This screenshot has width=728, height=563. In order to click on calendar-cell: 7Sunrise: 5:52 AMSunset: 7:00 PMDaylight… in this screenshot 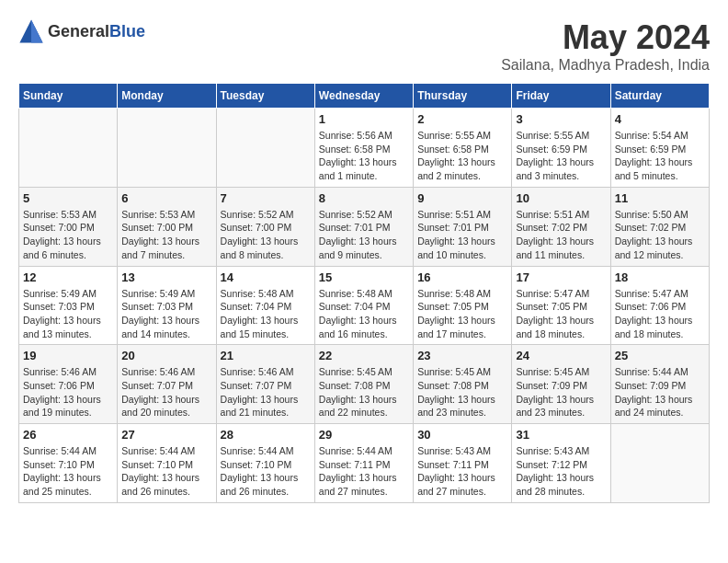, I will do `click(265, 226)`.